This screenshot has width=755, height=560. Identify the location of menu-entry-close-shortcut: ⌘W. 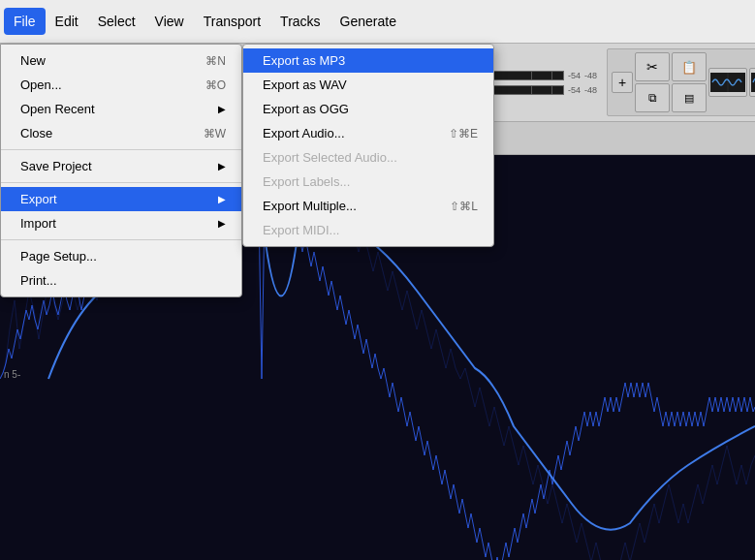
(215, 134).